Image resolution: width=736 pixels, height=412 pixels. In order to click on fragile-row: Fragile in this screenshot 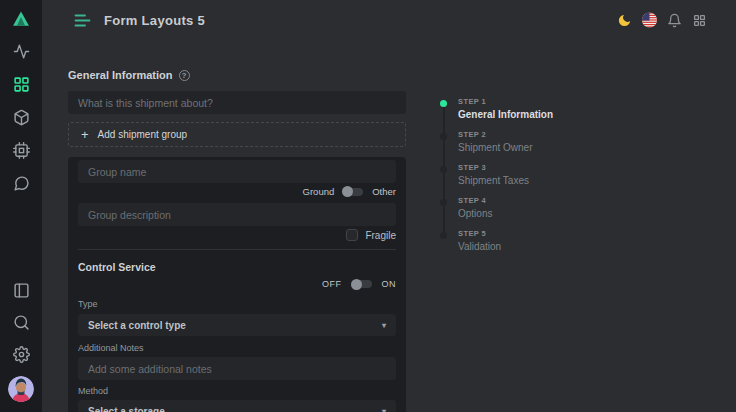, I will do `click(237, 235)`.